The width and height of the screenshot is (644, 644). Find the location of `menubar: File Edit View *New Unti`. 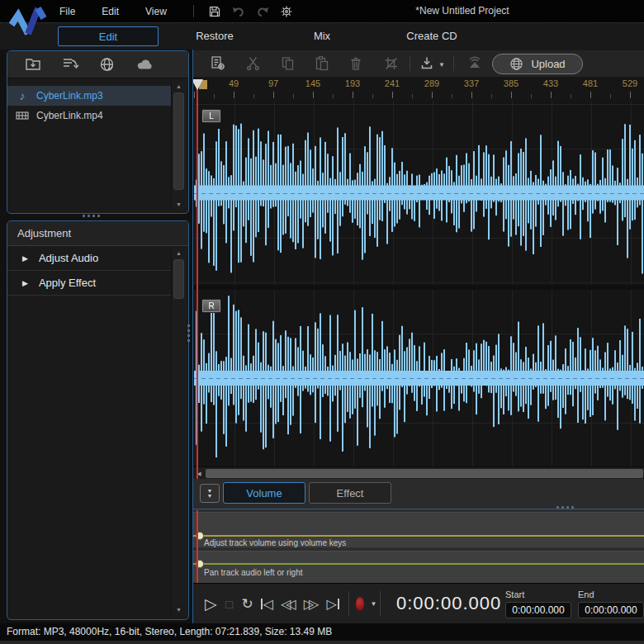

menubar: File Edit View *New Unti is located at coordinates (322, 12).